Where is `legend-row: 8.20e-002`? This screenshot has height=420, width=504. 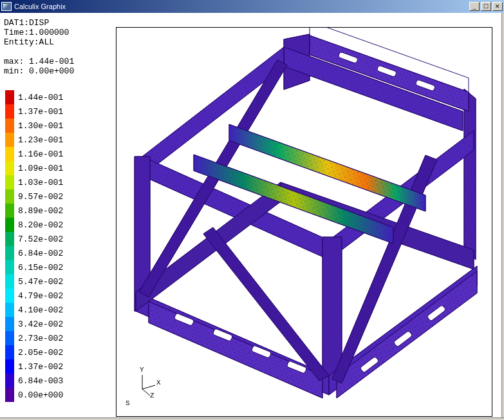 legend-row: 8.20e-002 is located at coordinates (34, 225).